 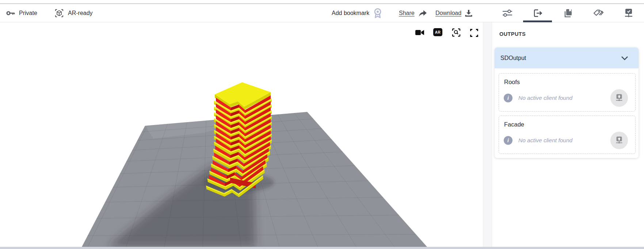 I want to click on add-bookmark-button: Add bookmark, so click(x=357, y=13).